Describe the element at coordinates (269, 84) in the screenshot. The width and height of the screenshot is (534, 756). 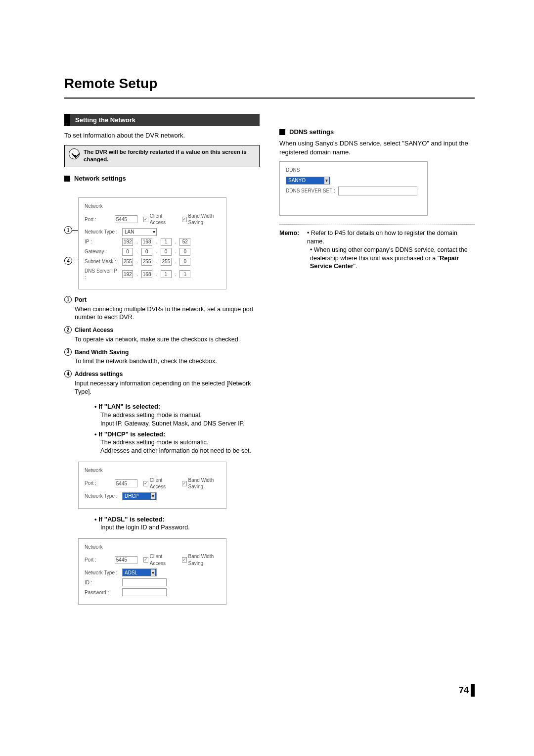
I see `page-title: Remote Setup` at that location.